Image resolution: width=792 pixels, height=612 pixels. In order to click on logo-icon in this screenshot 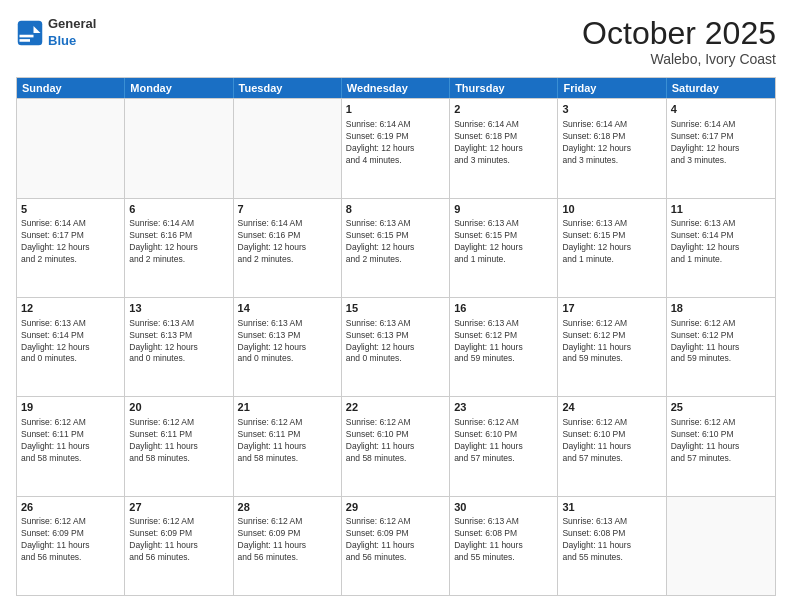, I will do `click(30, 33)`.